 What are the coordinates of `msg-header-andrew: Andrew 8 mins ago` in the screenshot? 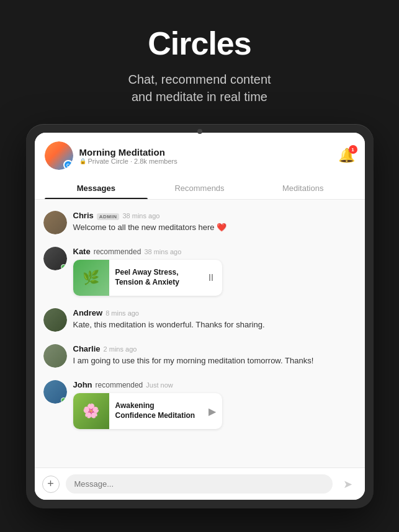 It's located at (215, 313).